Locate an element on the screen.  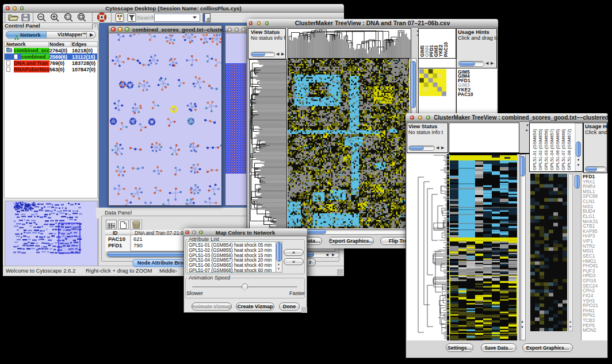
svg-text: GPL51-02 (GSM855) is located at coordinates (541, 150).